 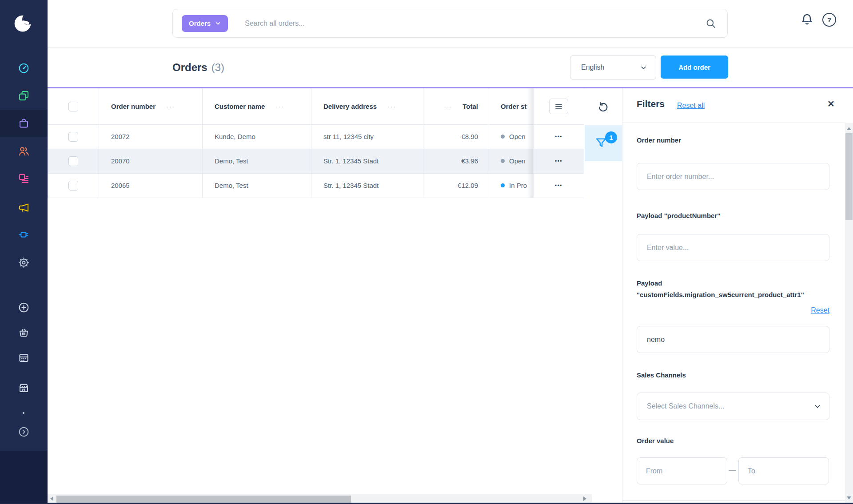 What do you see at coordinates (730, 406) in the screenshot?
I see `sales-channels-placeholder: Select Sales Channels...` at bounding box center [730, 406].